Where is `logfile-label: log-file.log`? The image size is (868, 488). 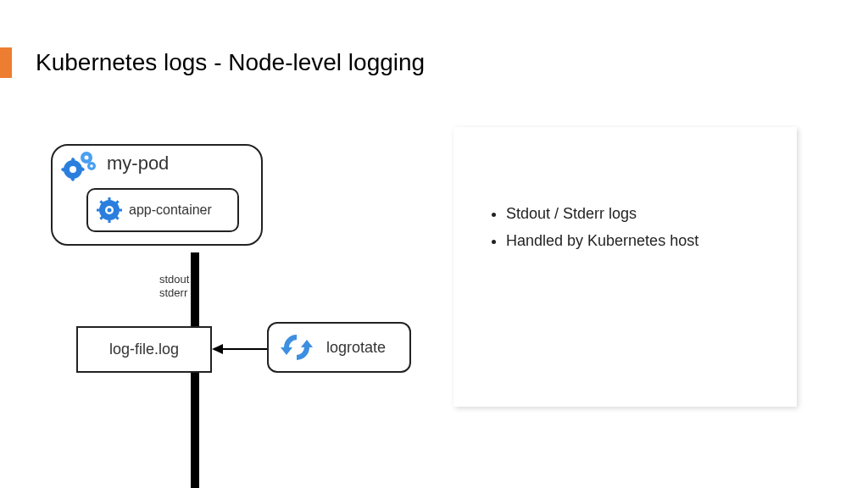 logfile-label: log-file.log is located at coordinates (144, 349).